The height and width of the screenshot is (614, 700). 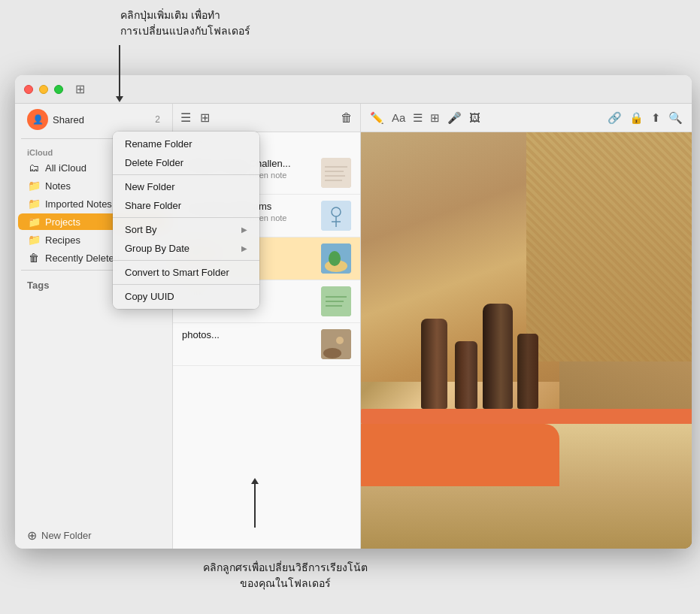 What do you see at coordinates (153, 206) in the screenshot?
I see `share-folder-label: Share Folder` at bounding box center [153, 206].